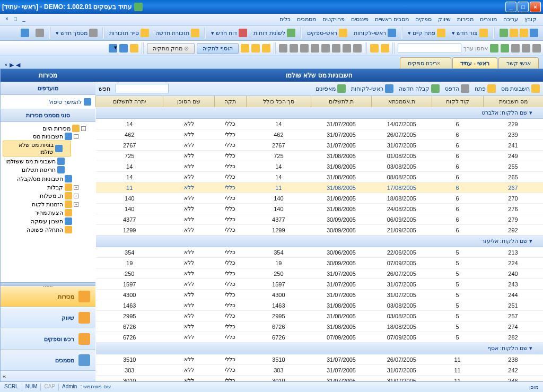 This screenshot has height=392, width=543. What do you see at coordinates (177, 33) in the screenshot?
I see `new-reminder-button: תזכורת חדשה` at bounding box center [177, 33].